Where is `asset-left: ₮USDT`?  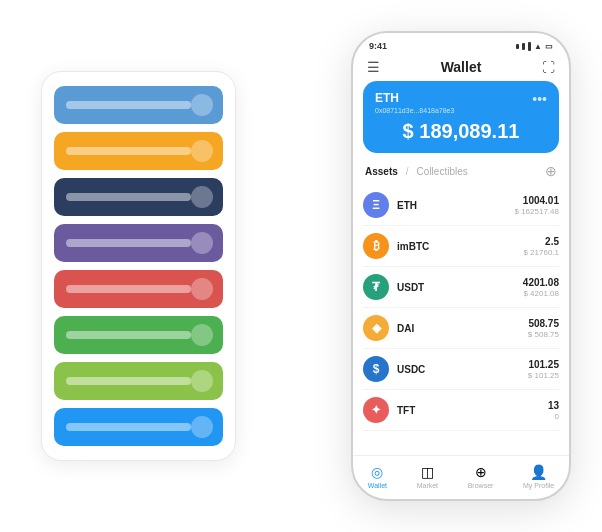 asset-left: ₮USDT is located at coordinates (394, 287).